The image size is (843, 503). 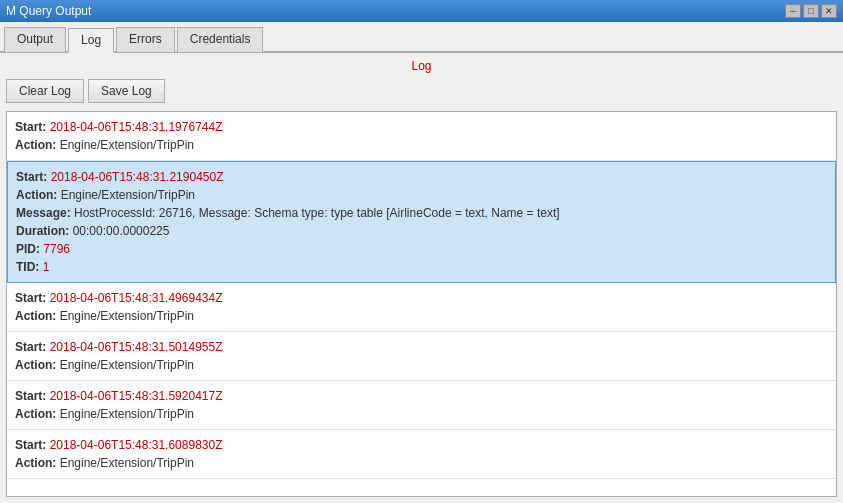 What do you see at coordinates (422, 66) in the screenshot?
I see `log-title: Log` at bounding box center [422, 66].